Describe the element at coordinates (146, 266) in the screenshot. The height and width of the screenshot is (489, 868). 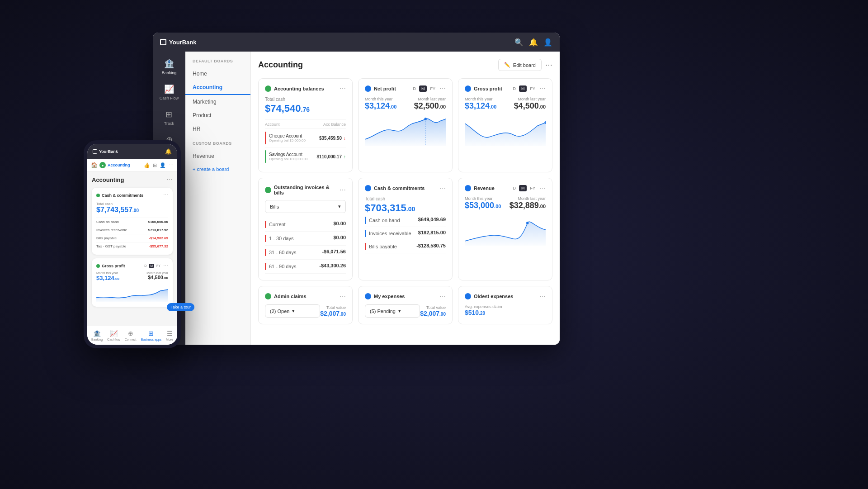
I see `phone-gp-tab-d: D` at that location.